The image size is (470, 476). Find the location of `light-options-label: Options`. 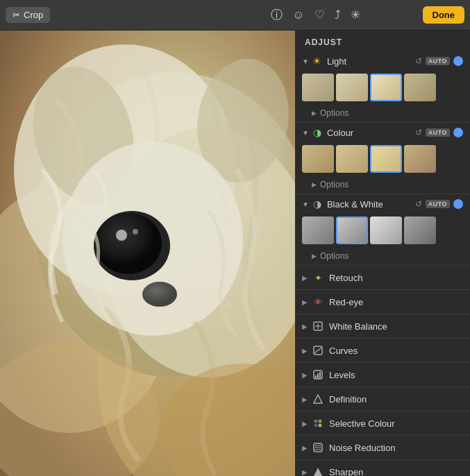

light-options-label: Options is located at coordinates (335, 113).